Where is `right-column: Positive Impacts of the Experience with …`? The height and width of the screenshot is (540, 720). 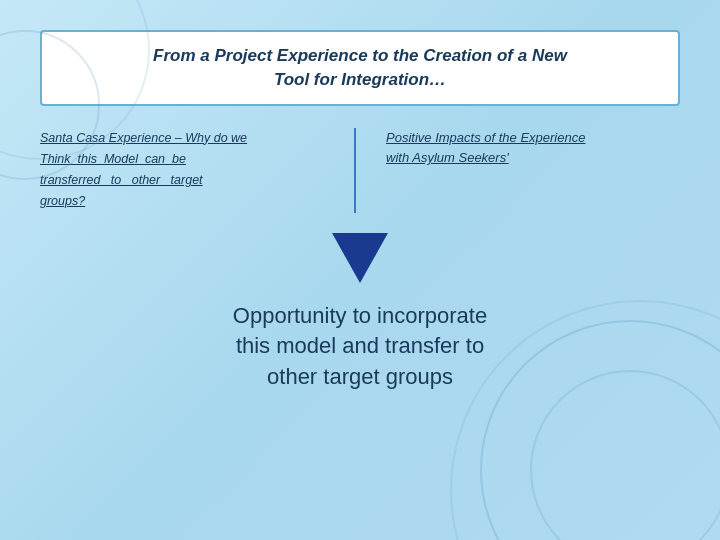 right-column: Positive Impacts of the Experience with … is located at coordinates (518, 149).